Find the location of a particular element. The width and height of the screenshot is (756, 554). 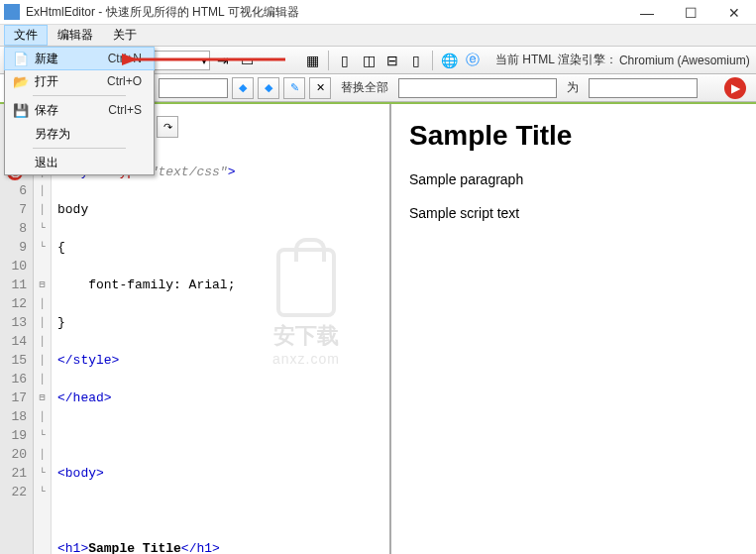

titlebar: ExHtmlEditor - 快速所见所得的 HTML 可视化编辑器 — ☐ ✕ is located at coordinates (378, 12).